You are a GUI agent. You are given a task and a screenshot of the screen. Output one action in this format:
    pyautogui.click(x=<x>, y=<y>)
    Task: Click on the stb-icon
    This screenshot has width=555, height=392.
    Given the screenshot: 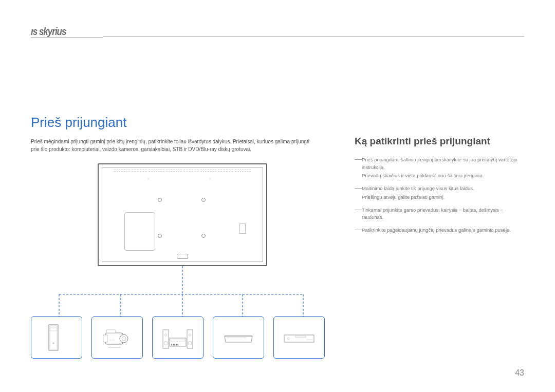 What is the action you would take?
    pyautogui.click(x=238, y=338)
    